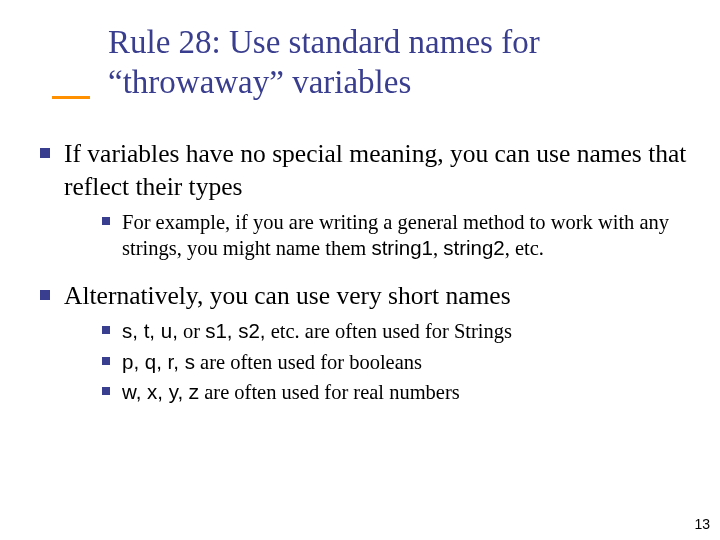  What do you see at coordinates (150, 330) in the screenshot?
I see `code-run: s, t, u,` at bounding box center [150, 330].